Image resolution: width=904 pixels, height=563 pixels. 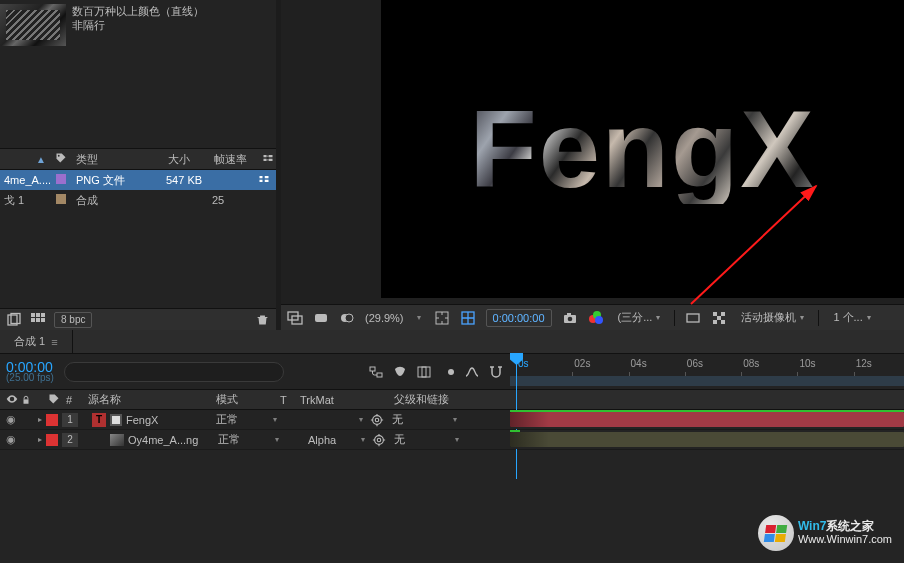 What do you see at coordinates (262, 320) in the screenshot?
I see `trash-icon` at bounding box center [262, 320].